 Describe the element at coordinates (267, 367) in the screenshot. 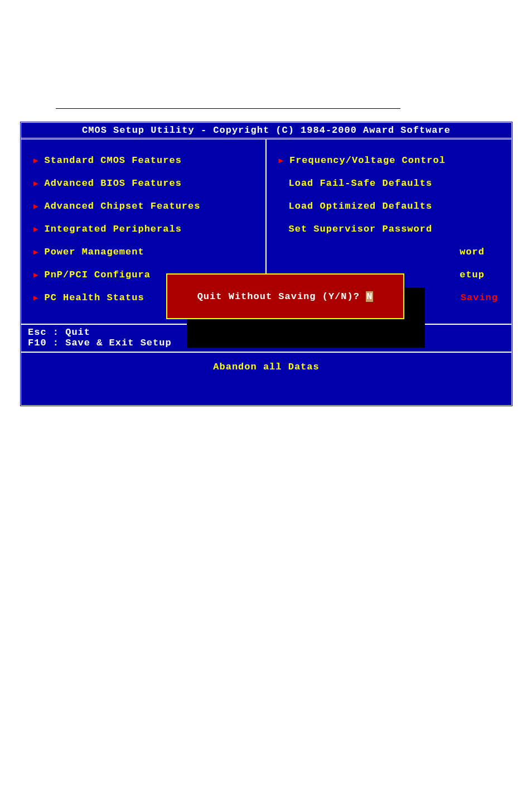

I see `footer-hint: Abandon all Datas` at that location.